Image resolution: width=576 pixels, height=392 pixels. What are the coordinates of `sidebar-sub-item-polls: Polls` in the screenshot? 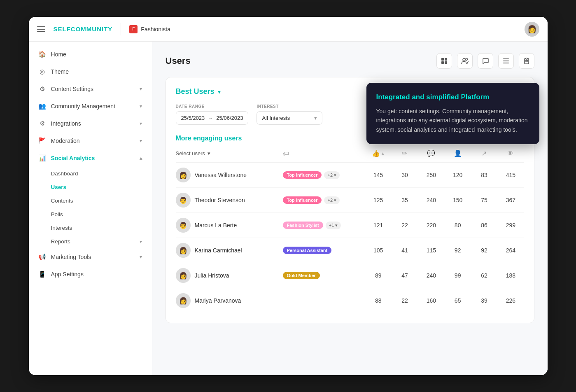 It's located at (101, 214).